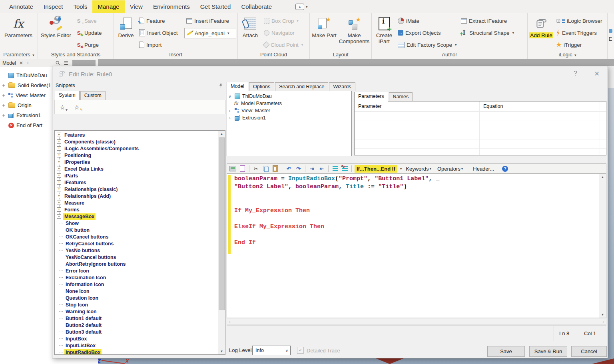  I want to click on extract-ifeature-button: Extract iFeature, so click(492, 21).